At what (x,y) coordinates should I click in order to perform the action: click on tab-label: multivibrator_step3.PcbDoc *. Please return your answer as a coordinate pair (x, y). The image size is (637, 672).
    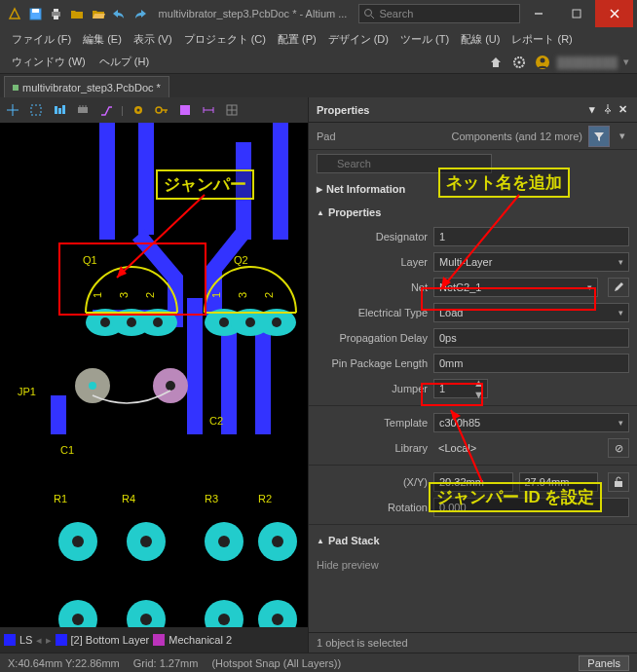
    Looking at the image, I should click on (92, 88).